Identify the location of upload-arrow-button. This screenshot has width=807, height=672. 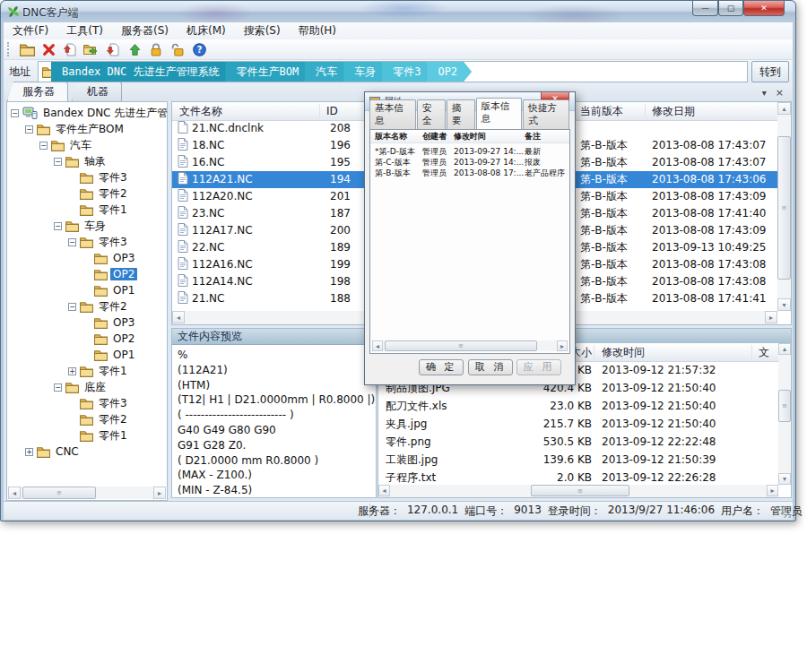
(134, 50).